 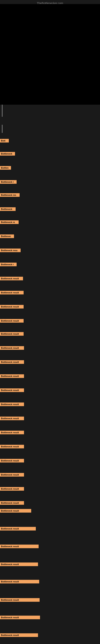 What do you see at coordinates (7, 236) in the screenshot?
I see `bottleneck-result-item: Bottlenec` at bounding box center [7, 236].